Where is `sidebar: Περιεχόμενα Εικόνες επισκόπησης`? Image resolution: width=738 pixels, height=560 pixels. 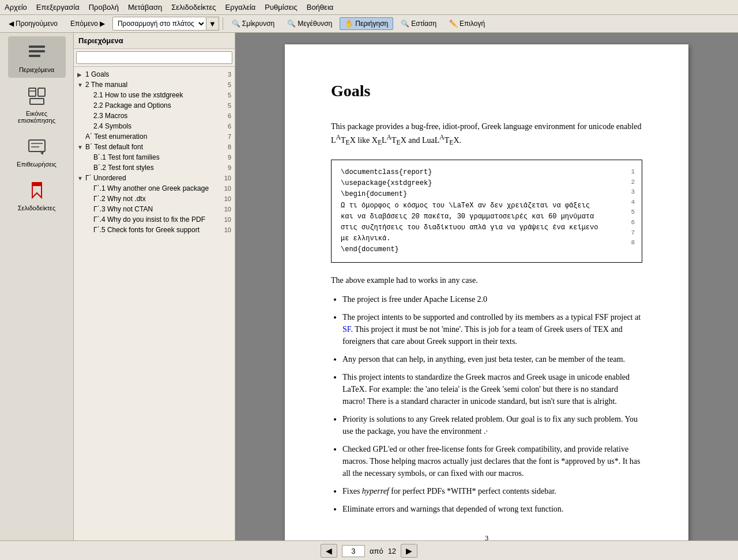 sidebar: Περιεχόμενα Εικόνες επισκόπησης is located at coordinates (37, 287).